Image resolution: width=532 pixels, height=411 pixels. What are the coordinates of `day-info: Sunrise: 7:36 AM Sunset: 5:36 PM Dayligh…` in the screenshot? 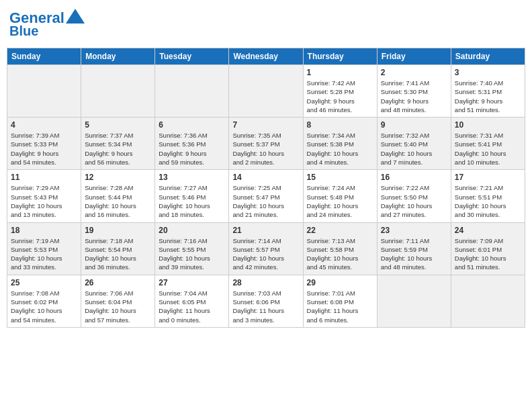 It's located at (192, 149).